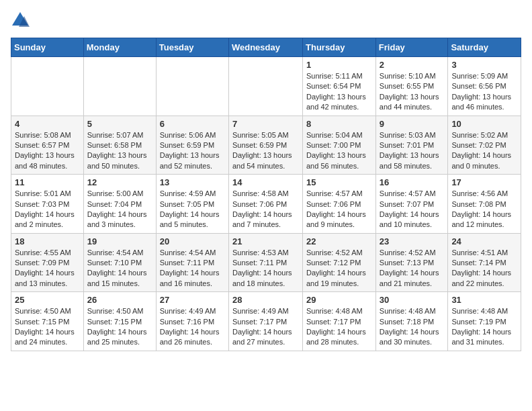 The height and width of the screenshot is (411, 532). I want to click on day-number: 22, so click(339, 242).